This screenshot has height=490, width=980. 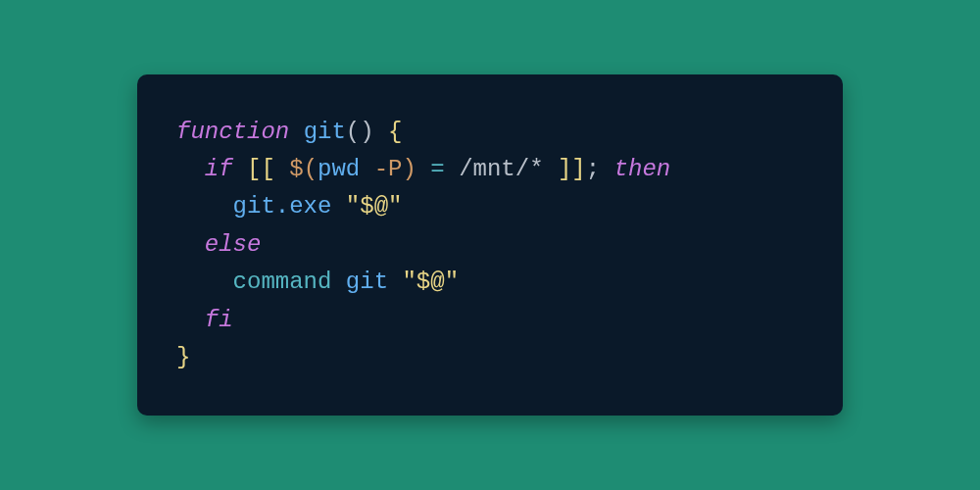 What do you see at coordinates (361, 131) in the screenshot?
I see `parentheses: ()` at bounding box center [361, 131].